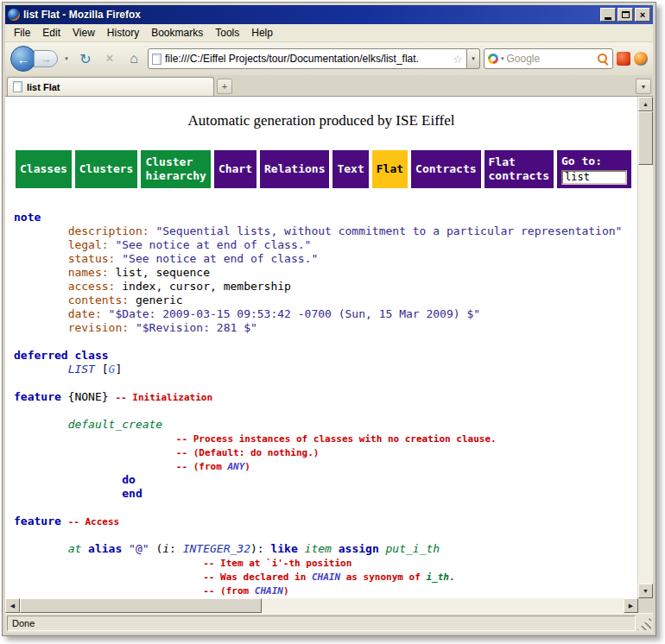 This screenshot has width=665, height=644. What do you see at coordinates (307, 59) in the screenshot?
I see `url-bar: ☆` at bounding box center [307, 59].